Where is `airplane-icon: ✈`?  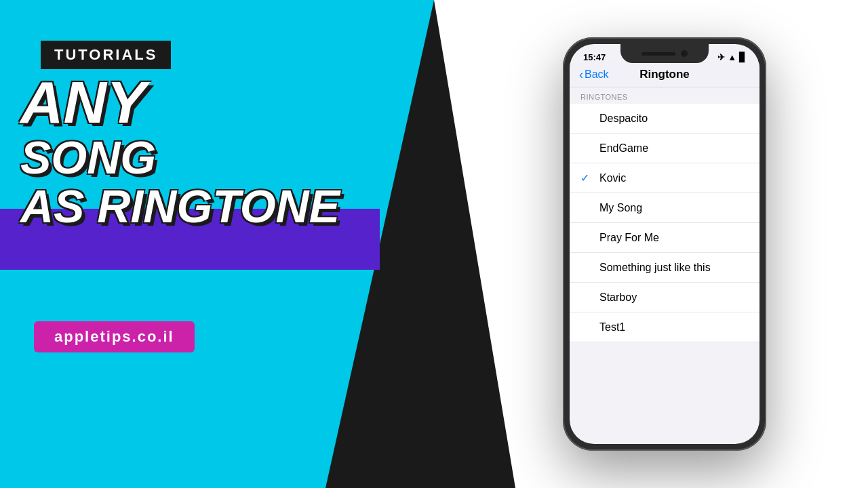
airplane-icon: ✈ is located at coordinates (722, 57).